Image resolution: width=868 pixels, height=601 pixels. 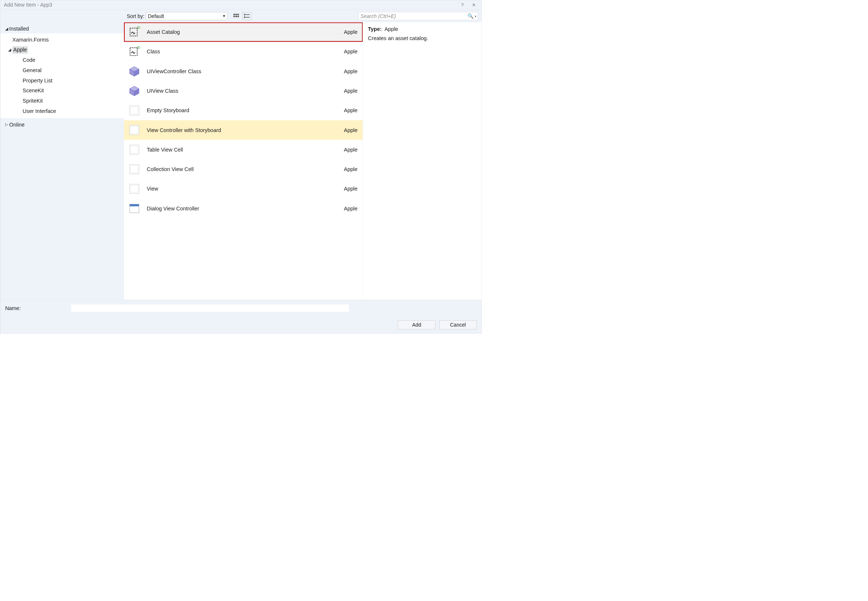 I want to click on preview-description: Creates an asset catalog., so click(x=423, y=38).